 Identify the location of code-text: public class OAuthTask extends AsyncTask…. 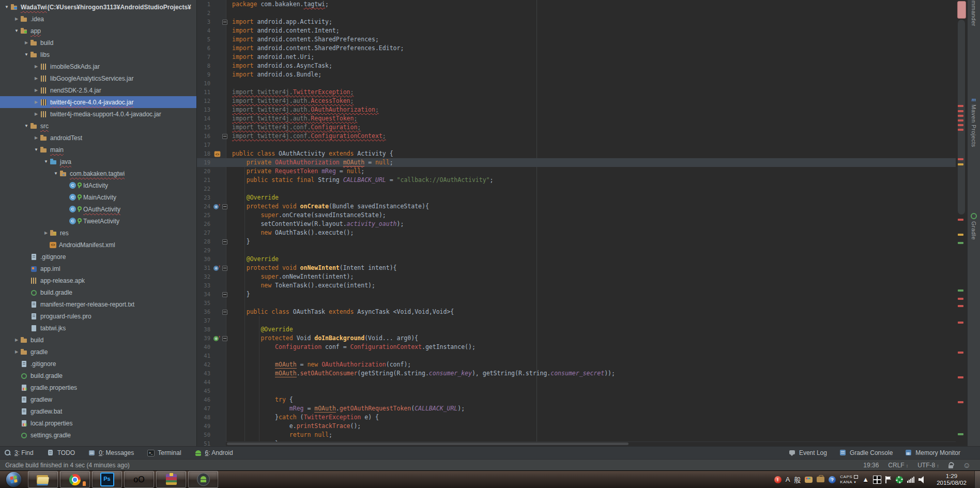
(341, 312).